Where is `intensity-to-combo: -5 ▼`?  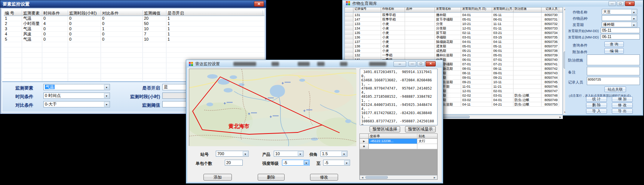
intensity-to-combo: -5 ▼ is located at coordinates (337, 163).